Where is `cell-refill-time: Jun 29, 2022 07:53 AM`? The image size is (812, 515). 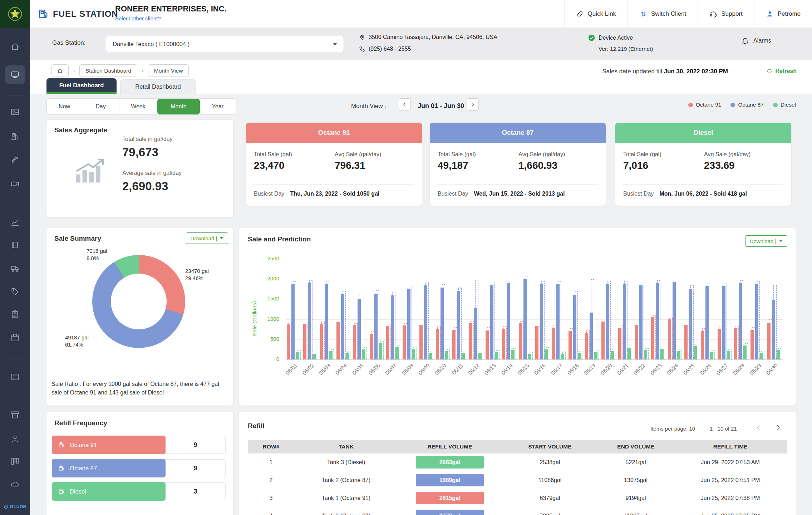 cell-refill-time: Jun 29, 2022 07:53 AM is located at coordinates (730, 462).